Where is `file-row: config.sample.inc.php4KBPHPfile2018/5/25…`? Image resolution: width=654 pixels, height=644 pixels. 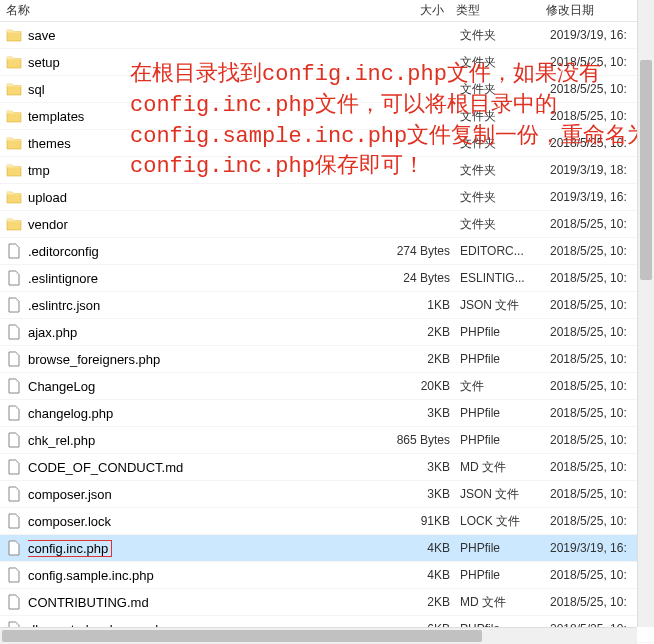 file-row: config.sample.inc.php4KBPHPfile2018/5/25… is located at coordinates (327, 576).